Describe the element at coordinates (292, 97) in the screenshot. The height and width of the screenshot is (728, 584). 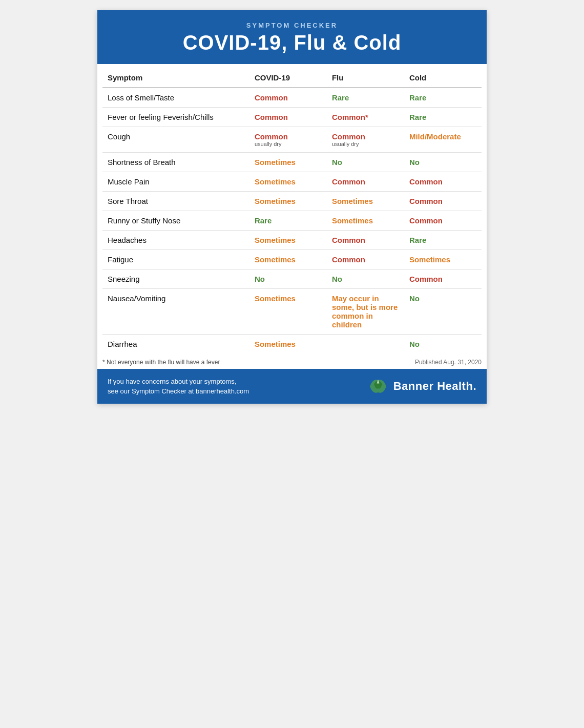
I see `table-row: Loss of Smell/TasteCommonRareRare` at that location.